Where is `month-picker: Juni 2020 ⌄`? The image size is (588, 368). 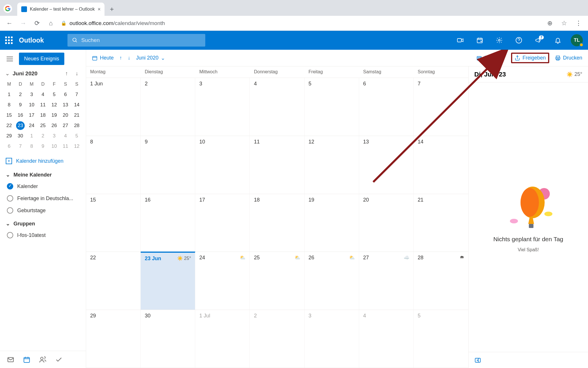
month-picker: Juni 2020 ⌄ is located at coordinates (150, 58).